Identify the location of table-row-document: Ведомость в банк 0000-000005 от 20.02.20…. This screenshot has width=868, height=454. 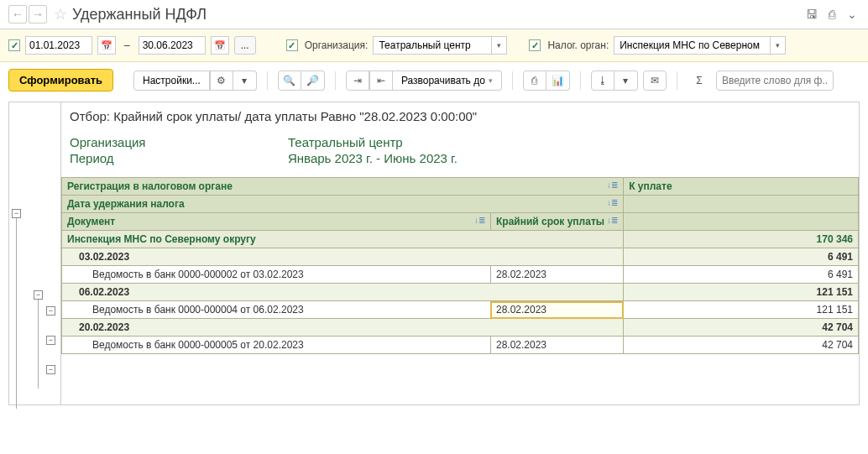
(460, 346).